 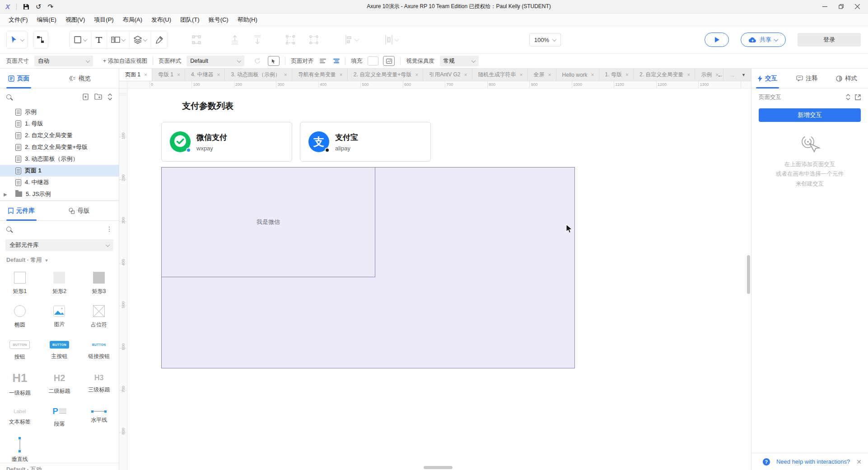 What do you see at coordinates (829, 40) in the screenshot?
I see `login-button: 登录` at bounding box center [829, 40].